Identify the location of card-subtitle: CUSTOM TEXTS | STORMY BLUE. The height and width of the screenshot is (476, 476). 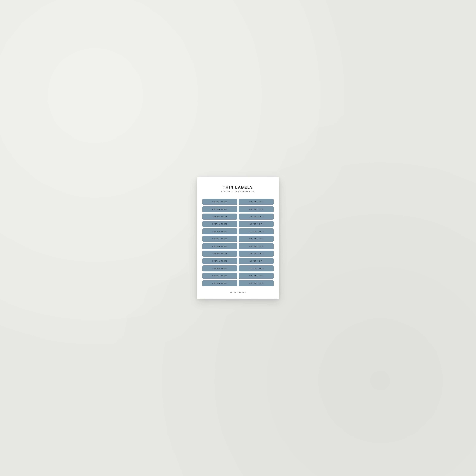
(238, 192).